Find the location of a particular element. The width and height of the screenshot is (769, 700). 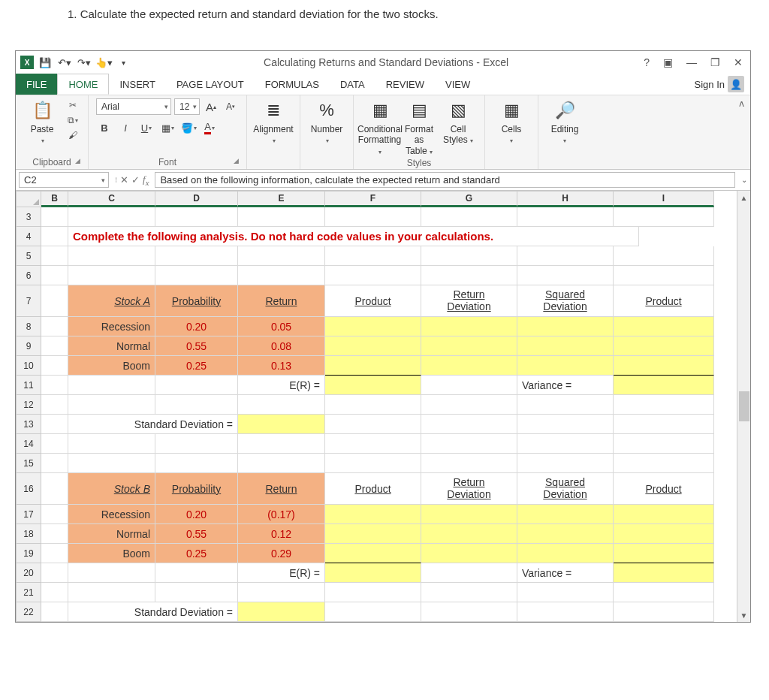

cells-button: ▦Cells▾ is located at coordinates (511, 122).